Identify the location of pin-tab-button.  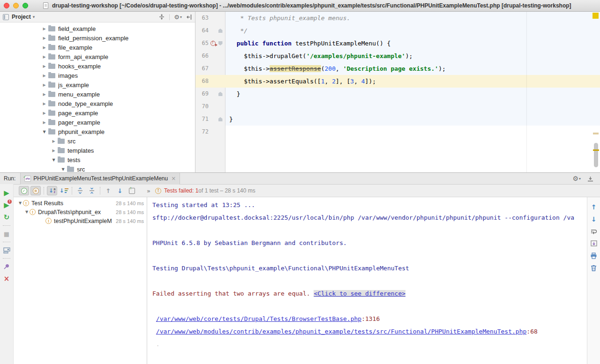
(7, 267).